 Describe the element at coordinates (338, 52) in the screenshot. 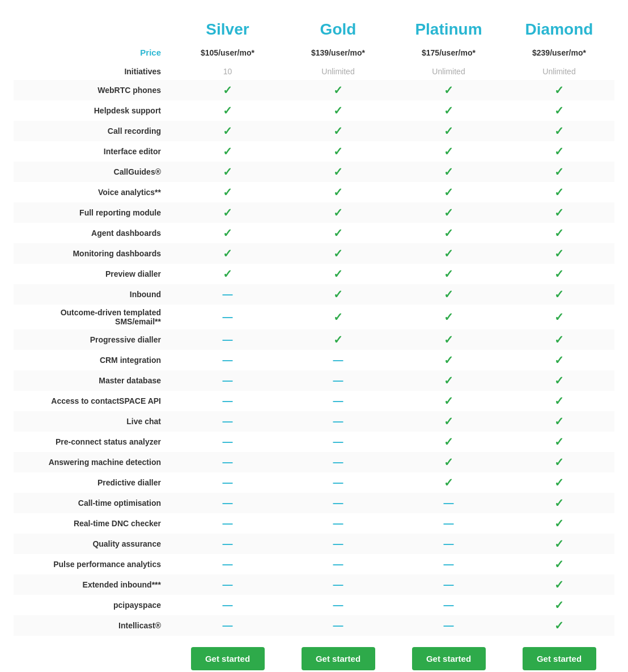

I see `price-gold: $139/user/mo*` at that location.